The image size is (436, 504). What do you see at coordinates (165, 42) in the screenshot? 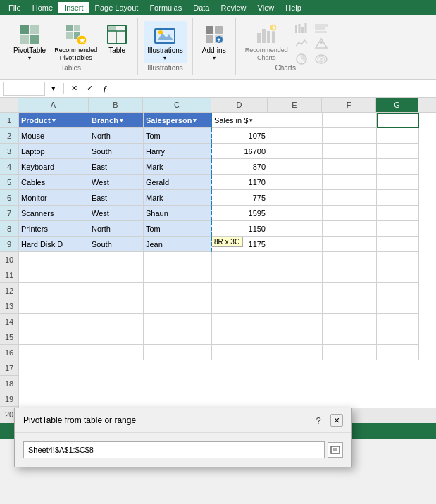
I see `illustrations-button: Illustrations ▾` at bounding box center [165, 42].